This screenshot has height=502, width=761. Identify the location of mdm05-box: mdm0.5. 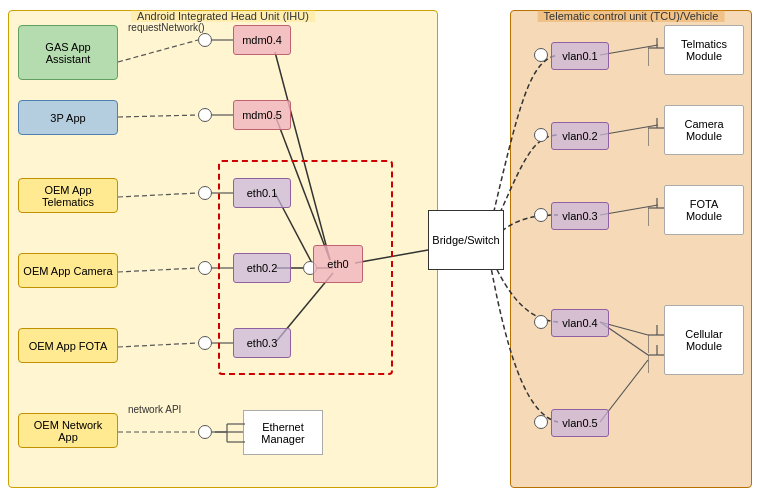
(262, 115).